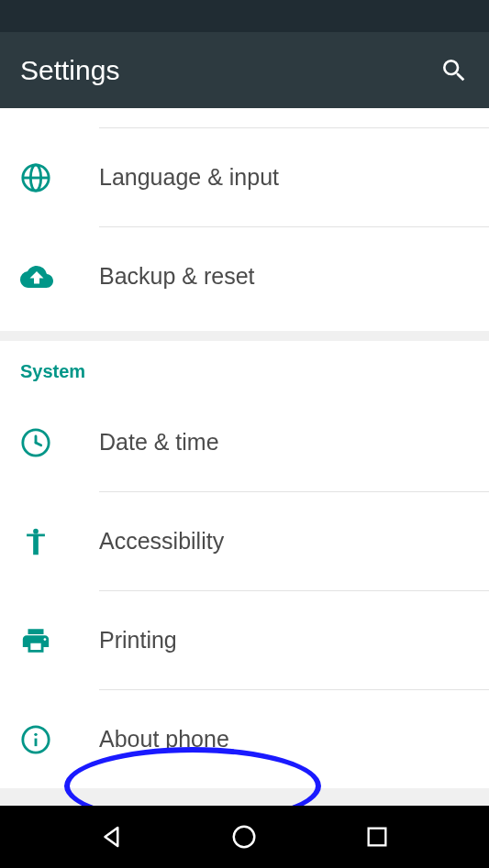 Image resolution: width=489 pixels, height=868 pixels. What do you see at coordinates (284, 541) in the screenshot?
I see `item-label: Accessibility` at bounding box center [284, 541].